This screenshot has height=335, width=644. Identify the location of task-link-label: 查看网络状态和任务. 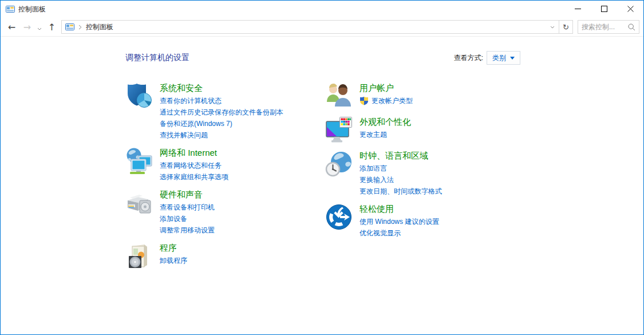
(191, 165).